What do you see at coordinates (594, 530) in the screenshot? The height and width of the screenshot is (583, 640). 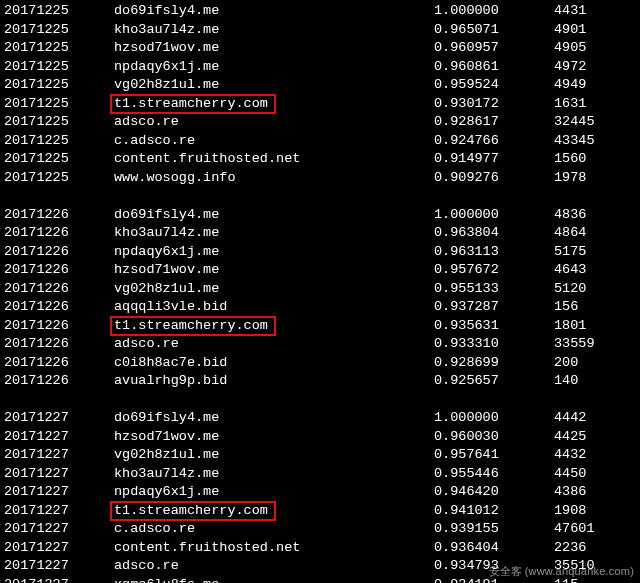 I see `cell-count: 47601` at bounding box center [594, 530].